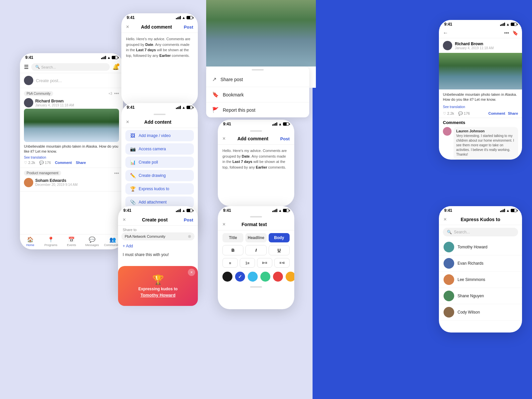  I want to click on poll-label: Create poll, so click(148, 162).